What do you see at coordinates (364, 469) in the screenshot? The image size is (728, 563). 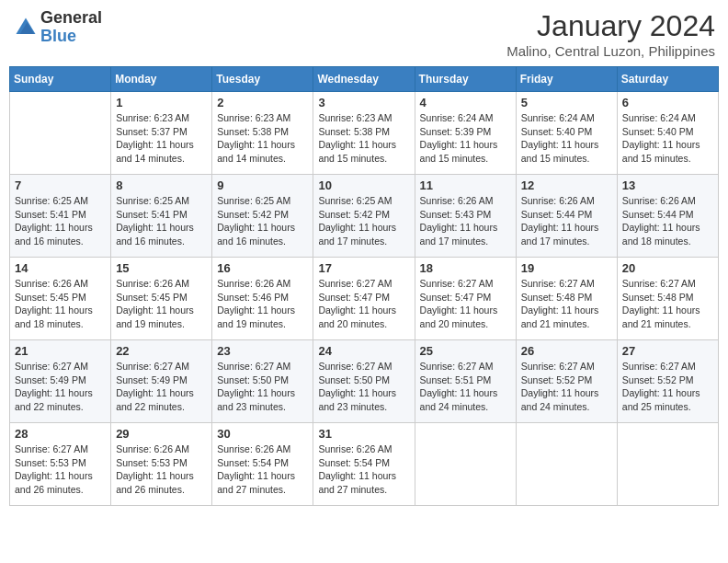 I see `cell-info: Sunrise: 6:26 AM Sunset: 5:54 PM Dayligh…` at bounding box center [364, 469].